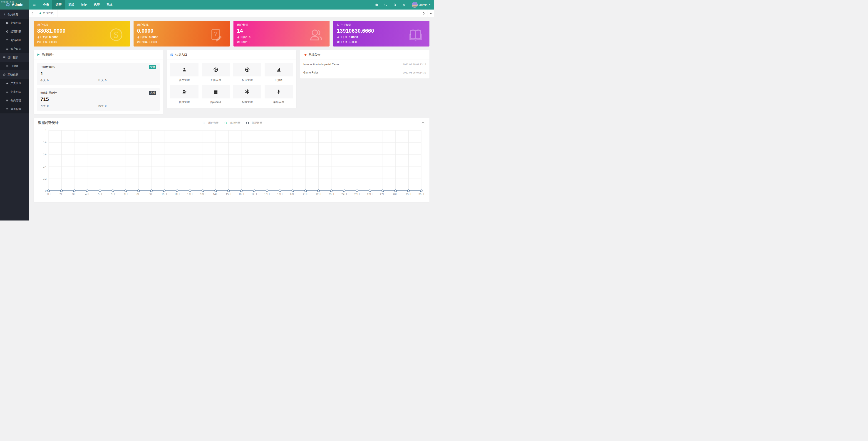  Describe the element at coordinates (231, 13) in the screenshot. I see `tab-bar: 后台首页` at that location.